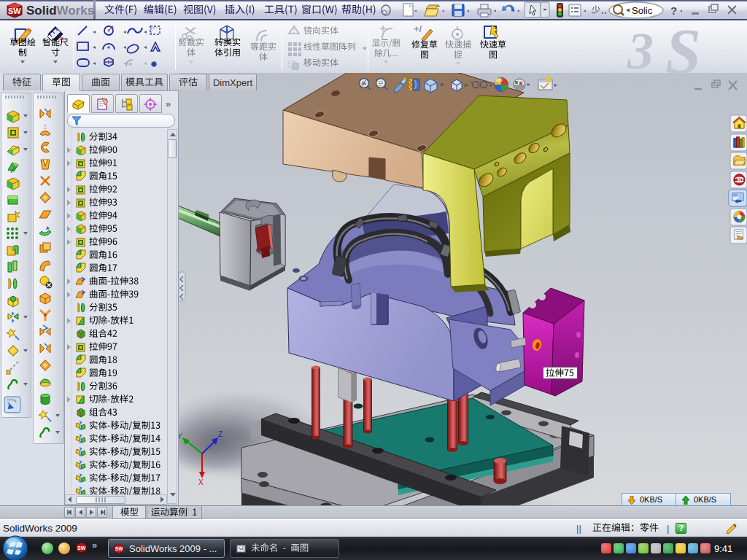 Image resolution: width=747 pixels, height=560 pixels. I want to click on svg-text: Z, so click(220, 435).